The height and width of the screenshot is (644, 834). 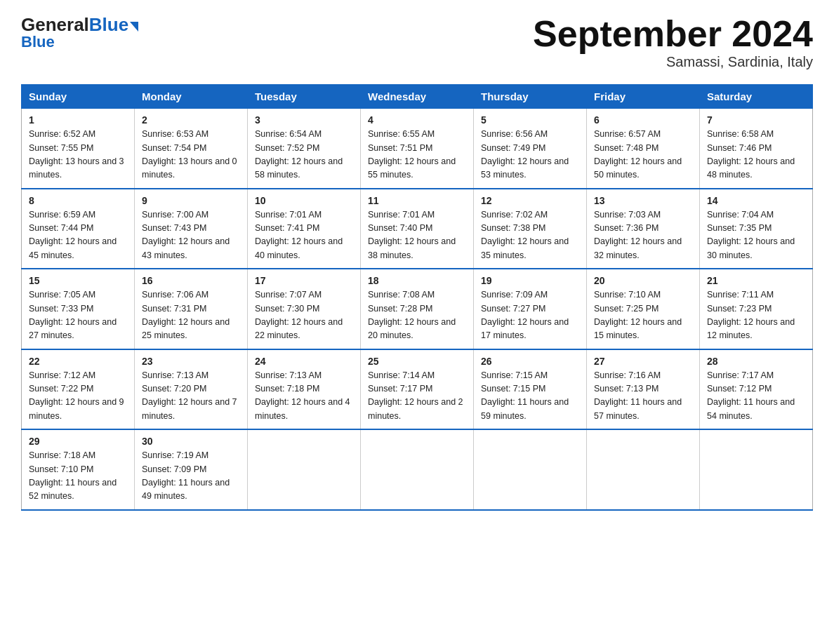 I want to click on day-info: Sunrise: 7:18 AM Sunset: 7:10 PM Dayligh…, so click(x=78, y=476).